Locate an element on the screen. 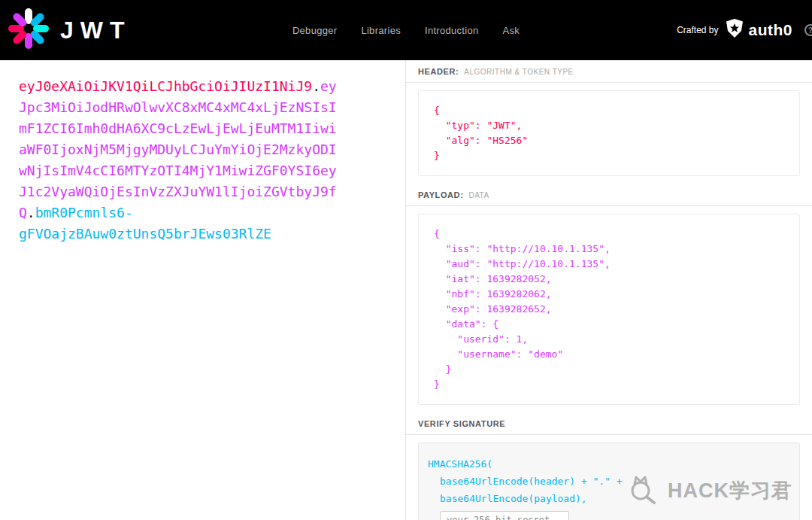 The image size is (812, 520). payload-sublabel: DATA is located at coordinates (478, 196).